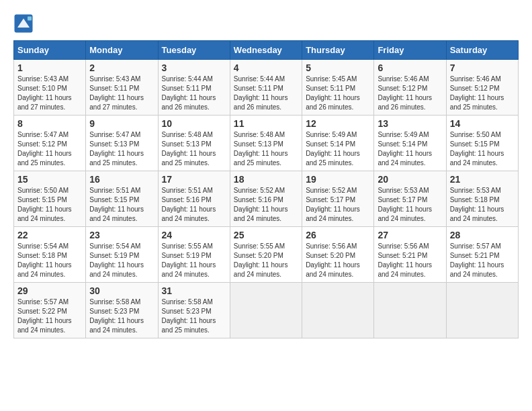 The width and height of the screenshot is (532, 411). Describe the element at coordinates (193, 310) in the screenshot. I see `calendar-cell: 31Sunrise: 5:58 AM Sunset: 5:23 PM Dayli…` at that location.